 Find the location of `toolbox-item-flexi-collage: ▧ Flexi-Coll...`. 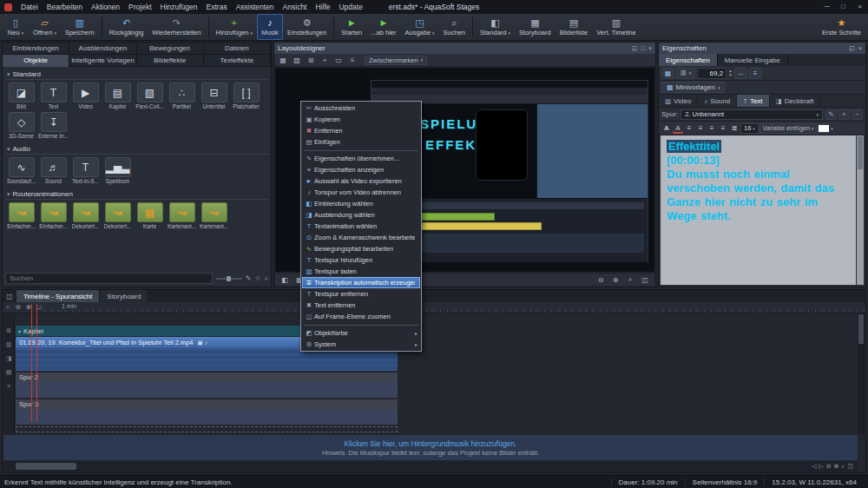

toolbox-item-flexi-collage: ▧ Flexi-Coll... is located at coordinates (149, 96).